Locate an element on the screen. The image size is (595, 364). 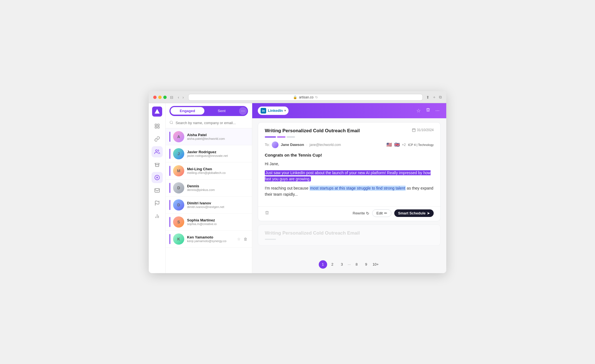
linkedin-icon: in is located at coordinates (263, 111).